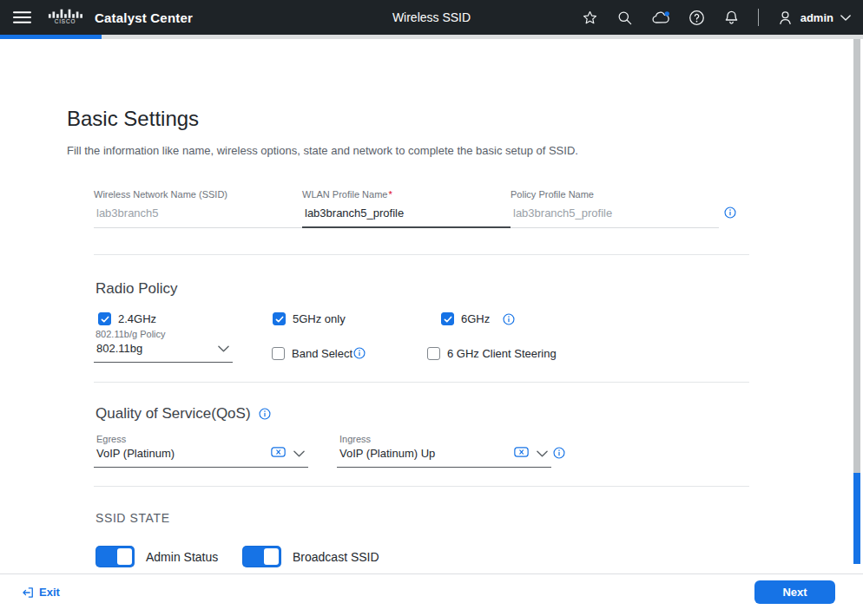 This screenshot has height=616, width=863. What do you see at coordinates (716, 17) in the screenshot?
I see `header-right: admin` at bounding box center [716, 17].